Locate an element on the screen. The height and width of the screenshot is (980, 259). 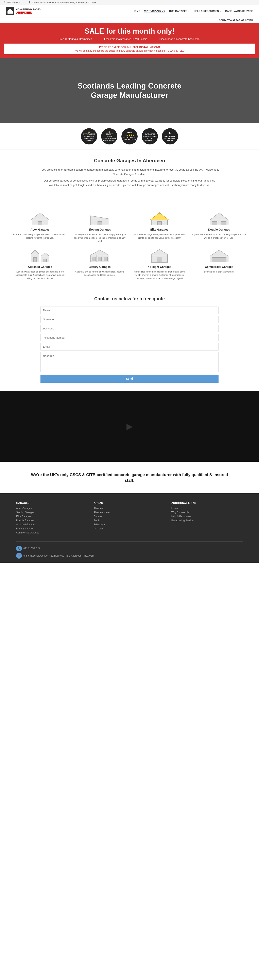
footer-battery-link: Battery Garages is located at coordinates (52, 529).